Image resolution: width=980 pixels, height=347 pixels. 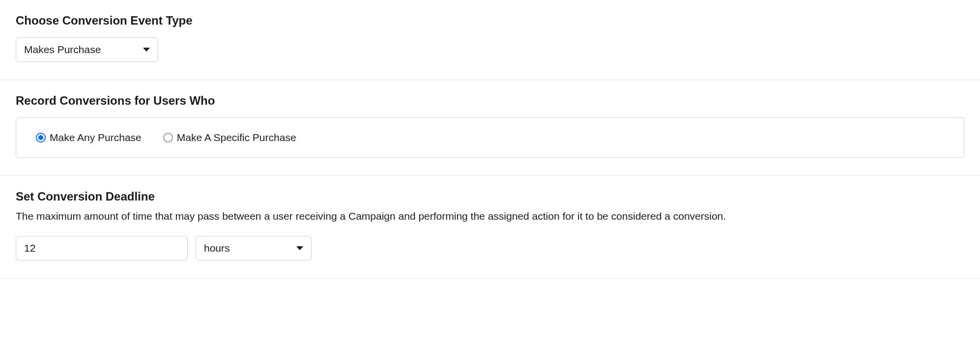 I want to click on event-type-select: Makes Purchase, so click(x=87, y=50).